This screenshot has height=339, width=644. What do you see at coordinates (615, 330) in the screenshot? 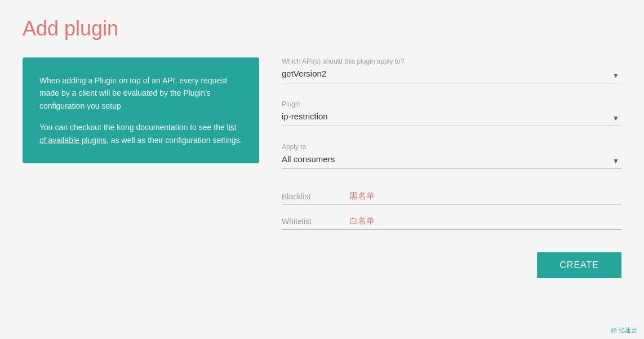
I see `watermark-prefix: @` at bounding box center [615, 330].